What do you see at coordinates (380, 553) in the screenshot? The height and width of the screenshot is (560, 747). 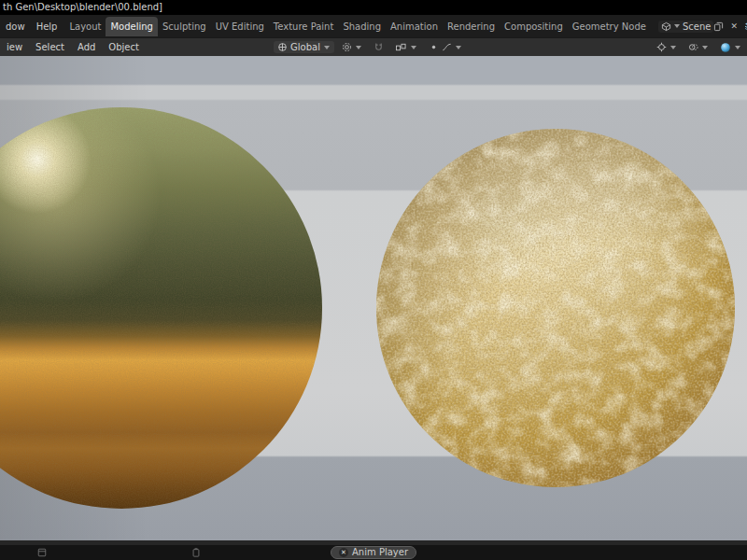 I see `anim-player-label: Anim Player` at bounding box center [380, 553].